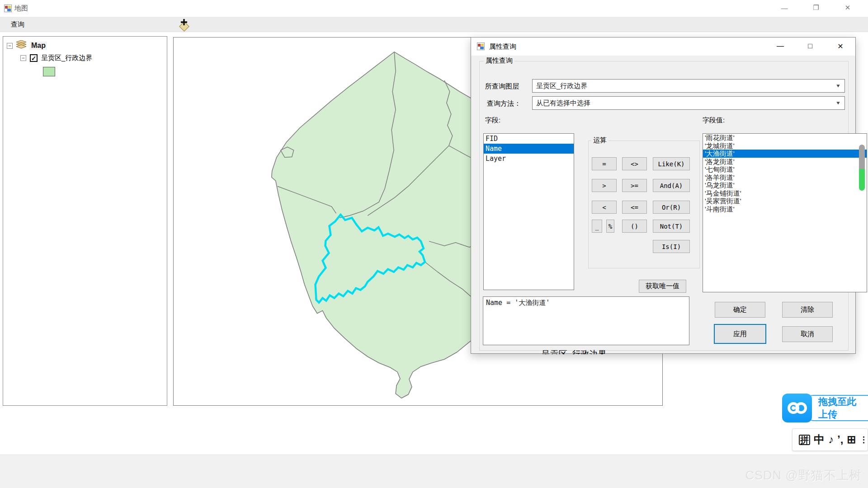 This screenshot has height=488, width=868. I want to click on restore-button: ❐, so click(816, 8).